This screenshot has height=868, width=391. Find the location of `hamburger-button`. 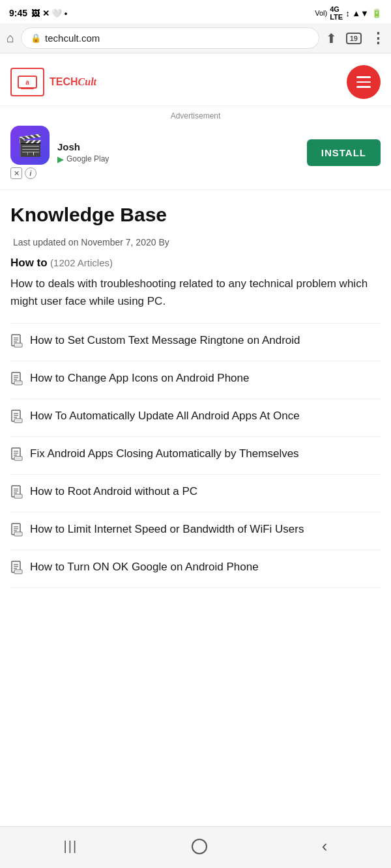

hamburger-button is located at coordinates (364, 82).